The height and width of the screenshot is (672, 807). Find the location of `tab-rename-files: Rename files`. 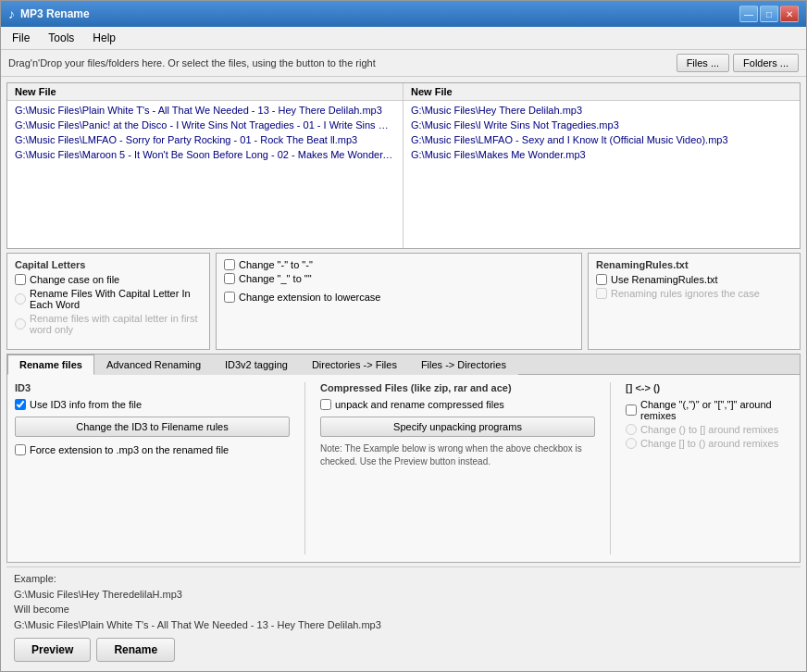

tab-rename-files: Rename files is located at coordinates (51, 365).